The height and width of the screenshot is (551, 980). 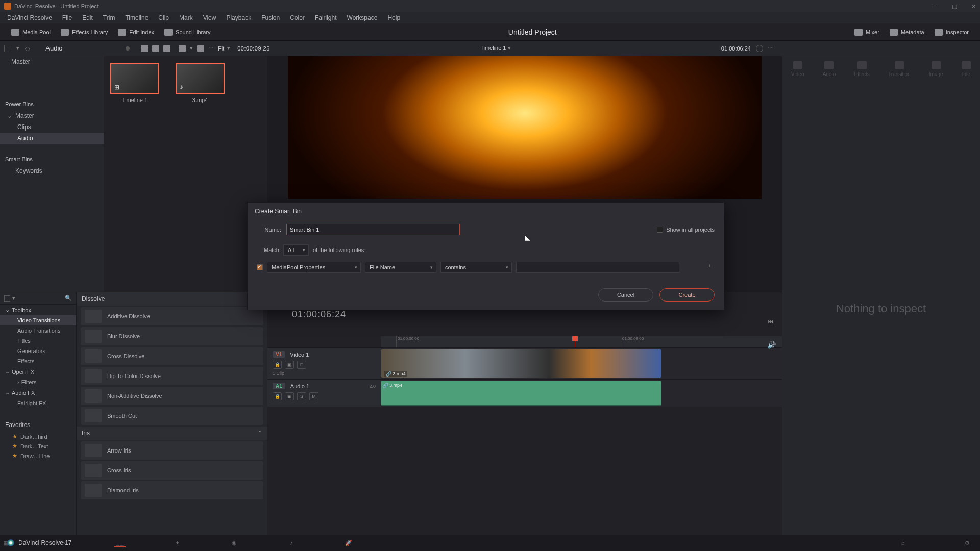 What do you see at coordinates (52, 171) in the screenshot?
I see `bin-keywords: Keywords` at bounding box center [52, 171].